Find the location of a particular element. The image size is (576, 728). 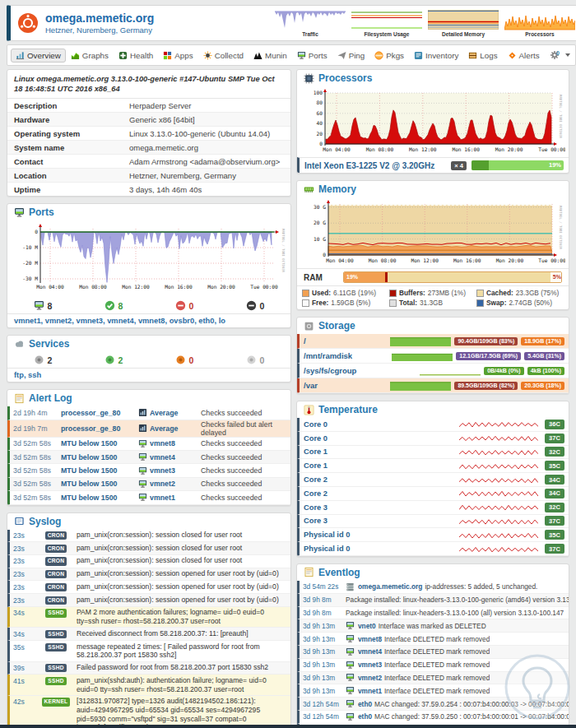

storage-mount-path: /var is located at coordinates (346, 385).